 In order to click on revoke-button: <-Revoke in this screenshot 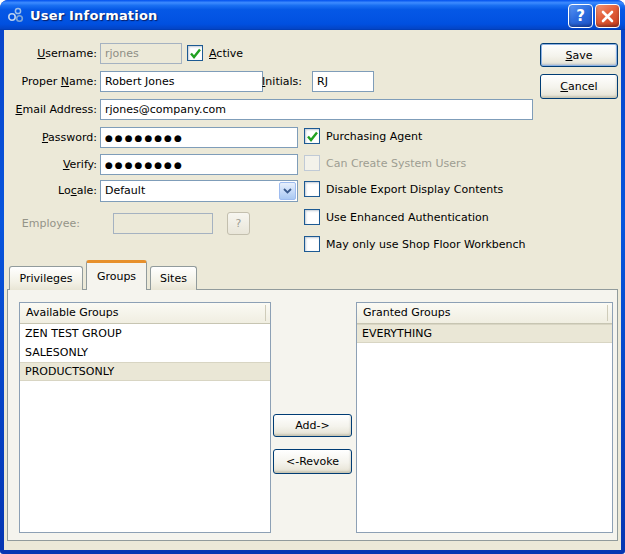, I will do `click(312, 462)`.